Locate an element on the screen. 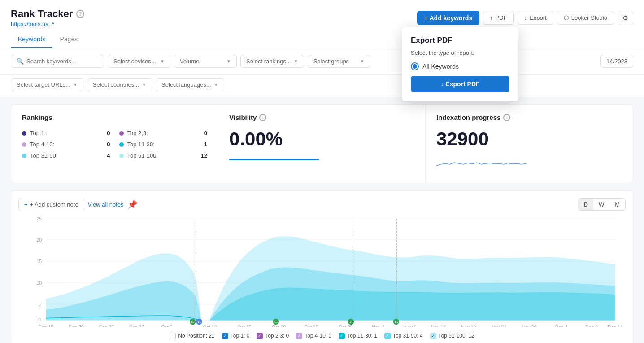  groups-chevron-icon: ▼ is located at coordinates (362, 61).